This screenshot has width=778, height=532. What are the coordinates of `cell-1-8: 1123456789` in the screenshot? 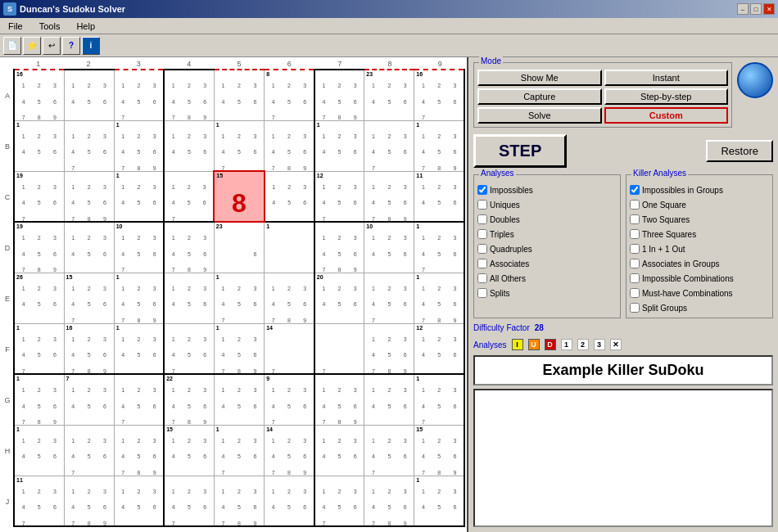 It's located at (439, 146).